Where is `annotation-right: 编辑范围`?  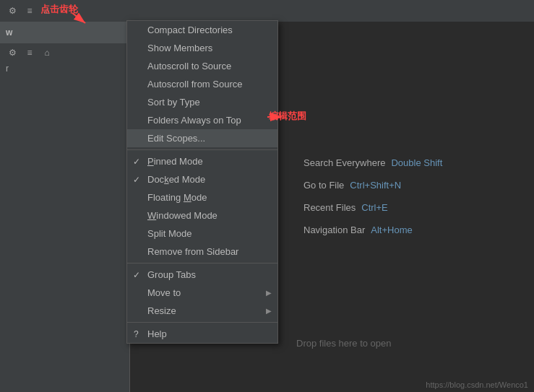 annotation-right: 编辑范围 is located at coordinates (288, 116).